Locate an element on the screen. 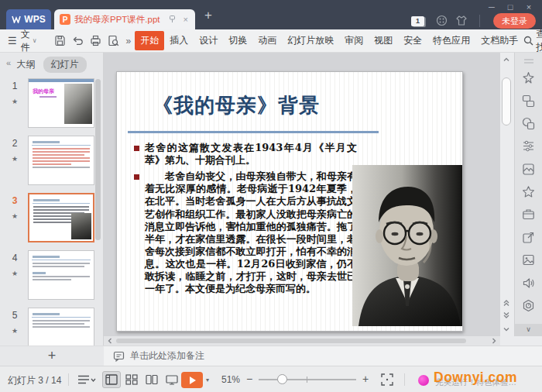 The image size is (542, 392). rail-expand-more-icon: ∨ is located at coordinates (528, 330).